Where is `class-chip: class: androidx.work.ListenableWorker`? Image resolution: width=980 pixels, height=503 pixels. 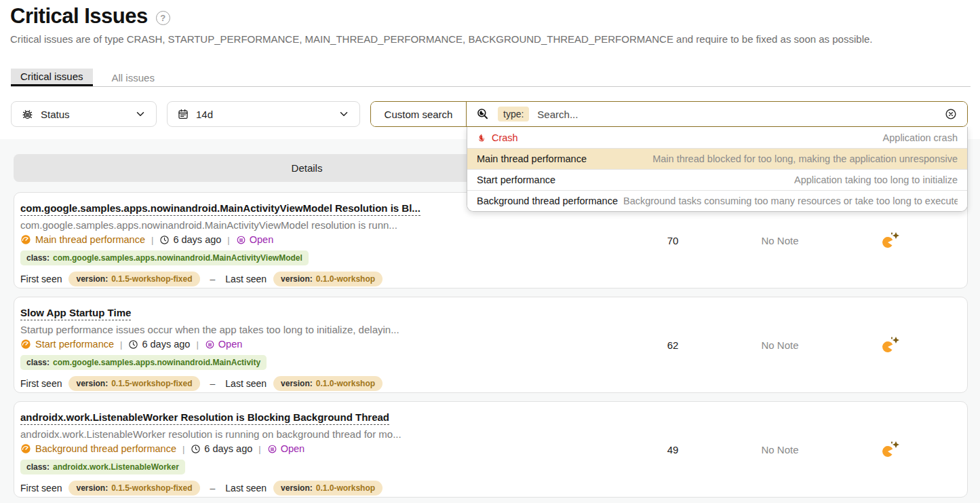 class-chip: class: androidx.work.ListenableWorker is located at coordinates (103, 467).